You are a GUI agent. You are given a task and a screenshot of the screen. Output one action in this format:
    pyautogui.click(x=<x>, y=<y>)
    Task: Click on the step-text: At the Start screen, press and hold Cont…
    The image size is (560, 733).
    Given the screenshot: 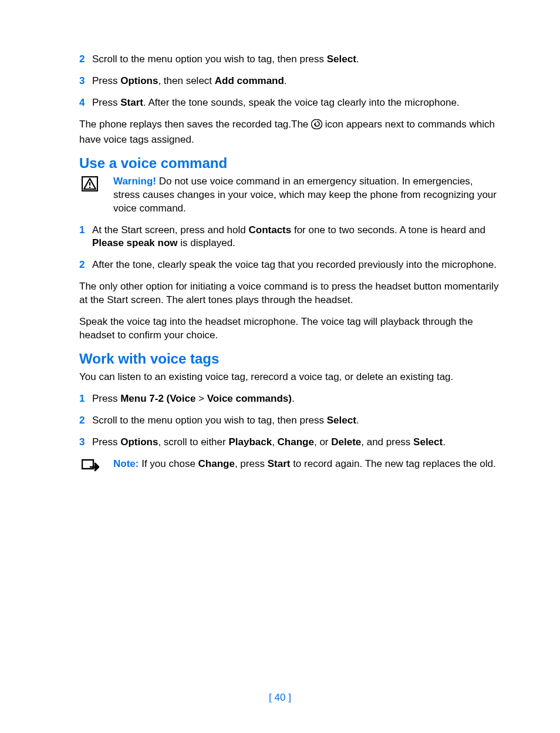 What is the action you would take?
    pyautogui.click(x=297, y=237)
    